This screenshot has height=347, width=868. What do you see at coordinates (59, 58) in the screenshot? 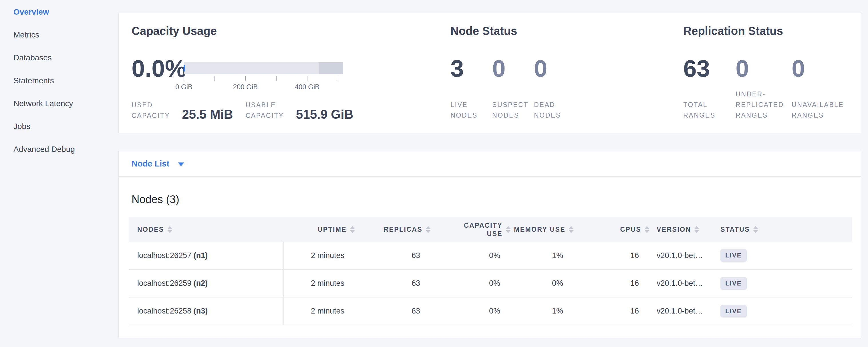
I see `sidebar-item-databases: Databases` at bounding box center [59, 58].